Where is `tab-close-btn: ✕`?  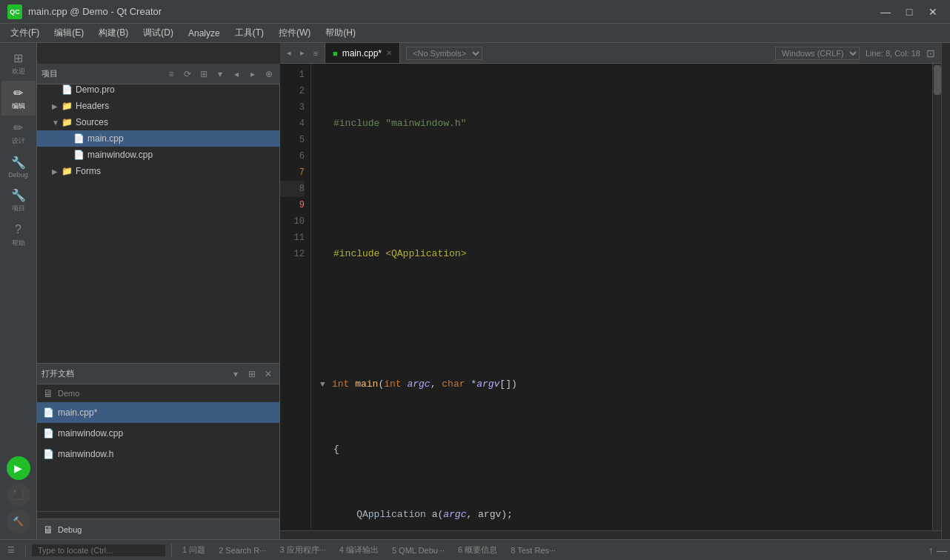
tab-close-btn: ✕ is located at coordinates (389, 53).